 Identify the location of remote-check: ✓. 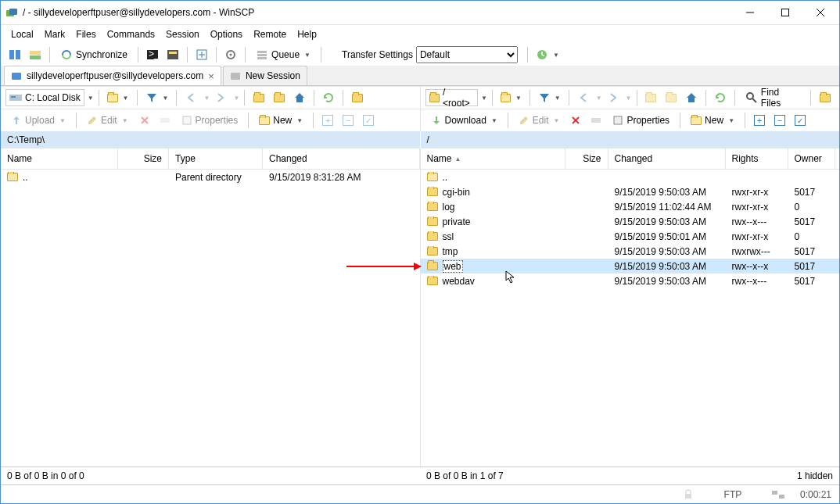
(800, 120).